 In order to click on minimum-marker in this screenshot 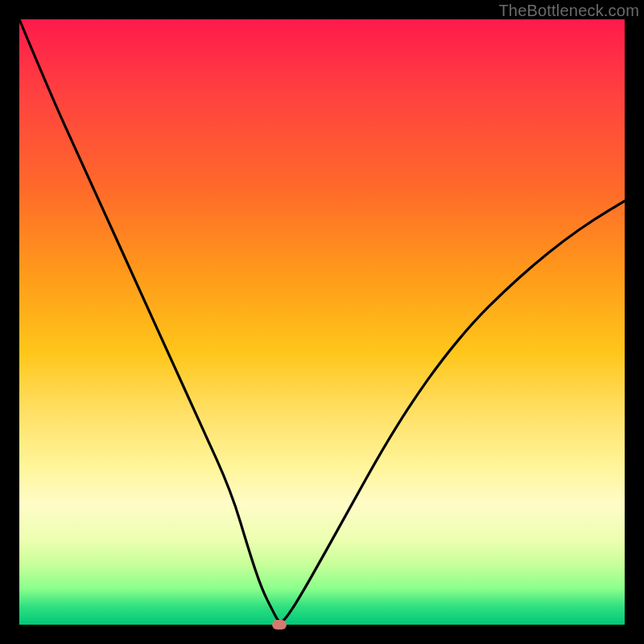, I will do `click(279, 625)`.